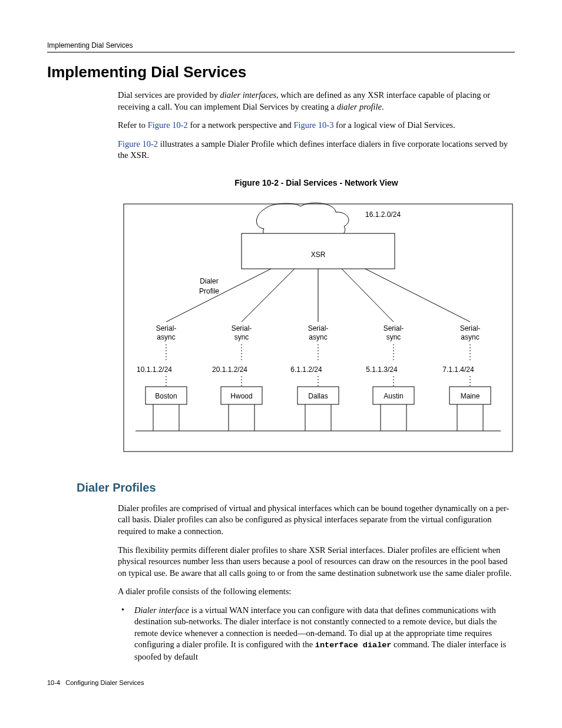  I want to click on label-dialer-profile-2: Profile, so click(209, 291).